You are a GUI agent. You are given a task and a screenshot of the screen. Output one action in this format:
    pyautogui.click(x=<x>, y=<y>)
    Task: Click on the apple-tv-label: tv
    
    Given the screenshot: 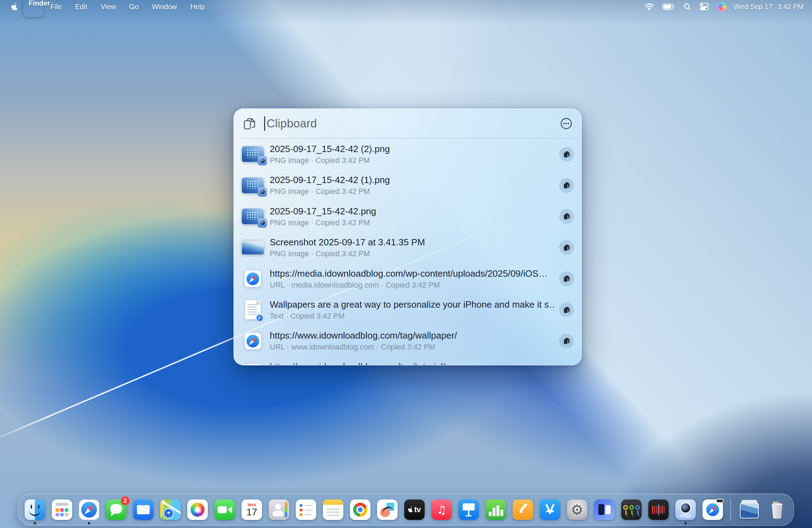 What is the action you would take?
    pyautogui.click(x=418, y=510)
    